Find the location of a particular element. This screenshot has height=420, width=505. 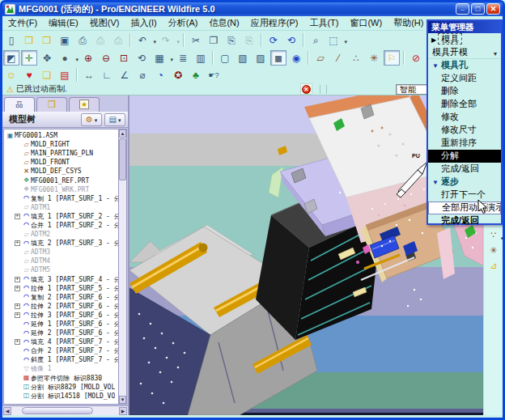

tree-item: ADTM3 is located at coordinates (62, 252).